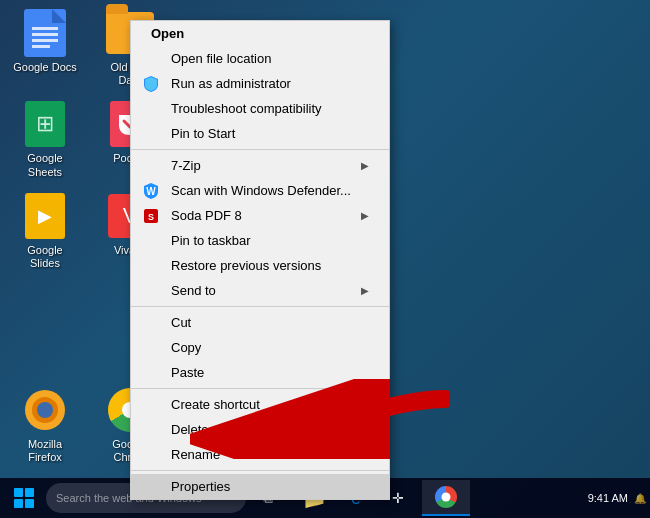  Describe the element at coordinates (151, 191) in the screenshot. I see `defender-icon: W` at that location.